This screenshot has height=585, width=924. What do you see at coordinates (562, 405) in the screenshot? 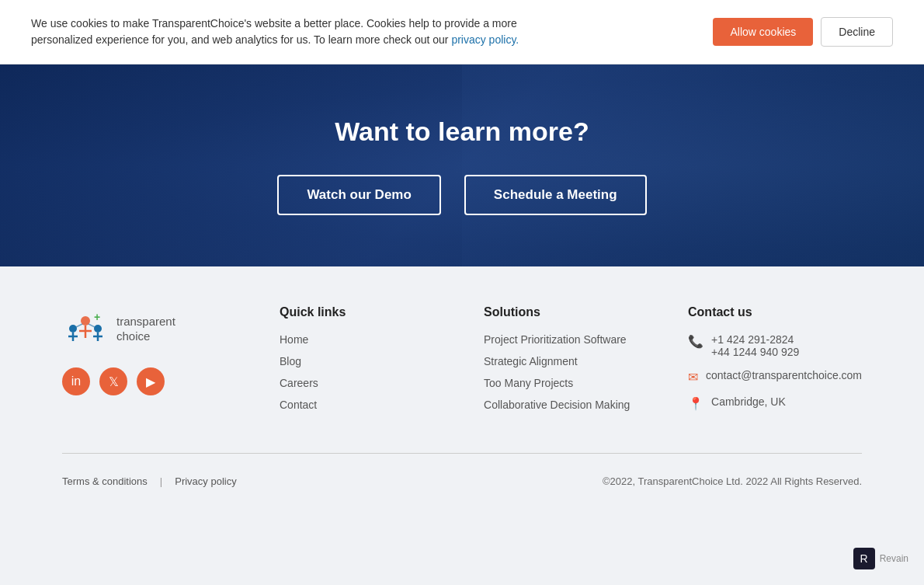
I see `solution-collaborative-decision: Collaborative Decision Making` at bounding box center [562, 405].